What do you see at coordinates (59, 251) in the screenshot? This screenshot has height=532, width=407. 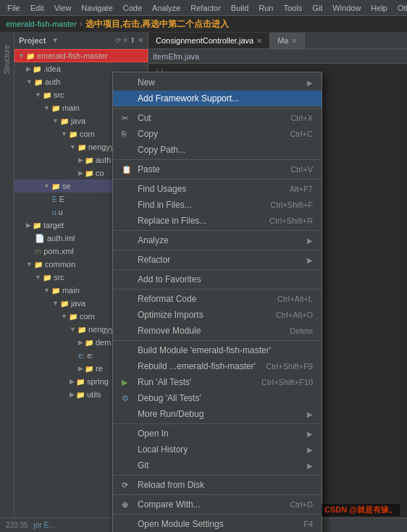 I see `tree-label: pom.xml` at bounding box center [59, 251].